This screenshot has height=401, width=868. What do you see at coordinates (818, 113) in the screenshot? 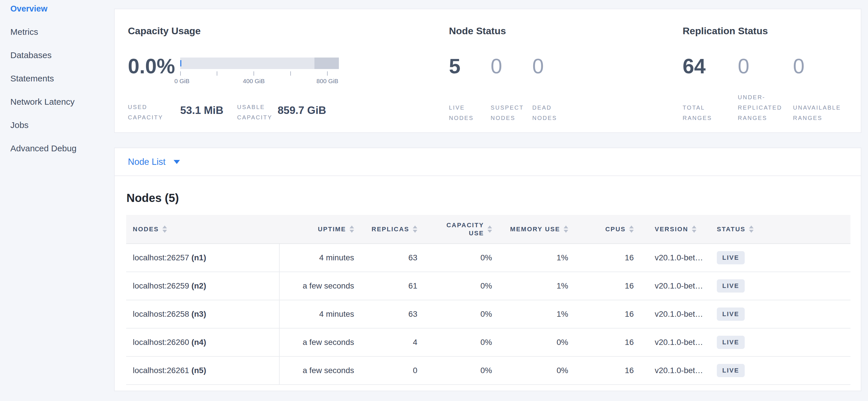
I see `unavailable-ranges-label: UNAVAILABLE RANGES` at bounding box center [818, 113].